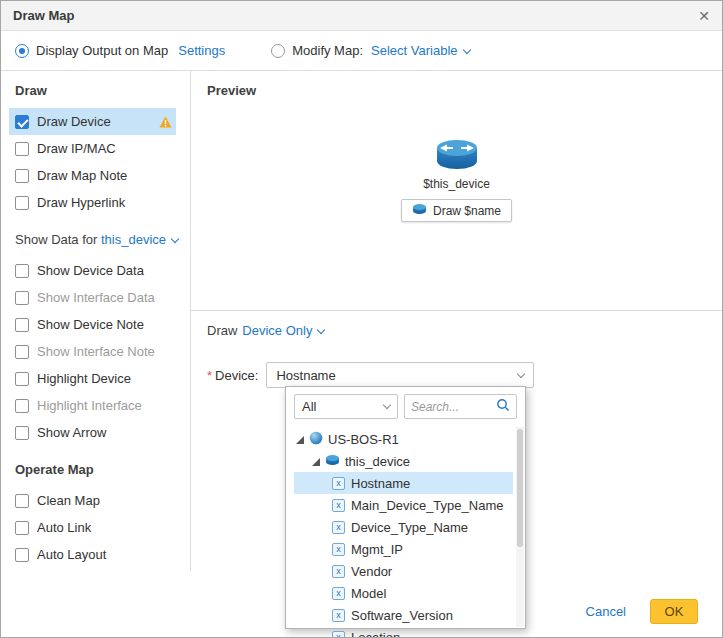 The height and width of the screenshot is (638, 723). What do you see at coordinates (92, 324) in the screenshot?
I see `sidebar-item-show-device-note: Show Device Note` at bounding box center [92, 324].